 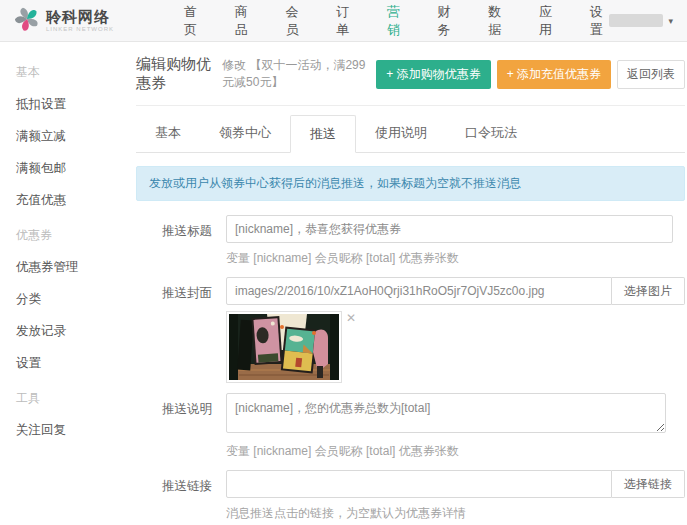 I want to click on main-nav: 首页 商品 会员 订单 营销 财务 数据 应用 设置, so click(x=396, y=21).